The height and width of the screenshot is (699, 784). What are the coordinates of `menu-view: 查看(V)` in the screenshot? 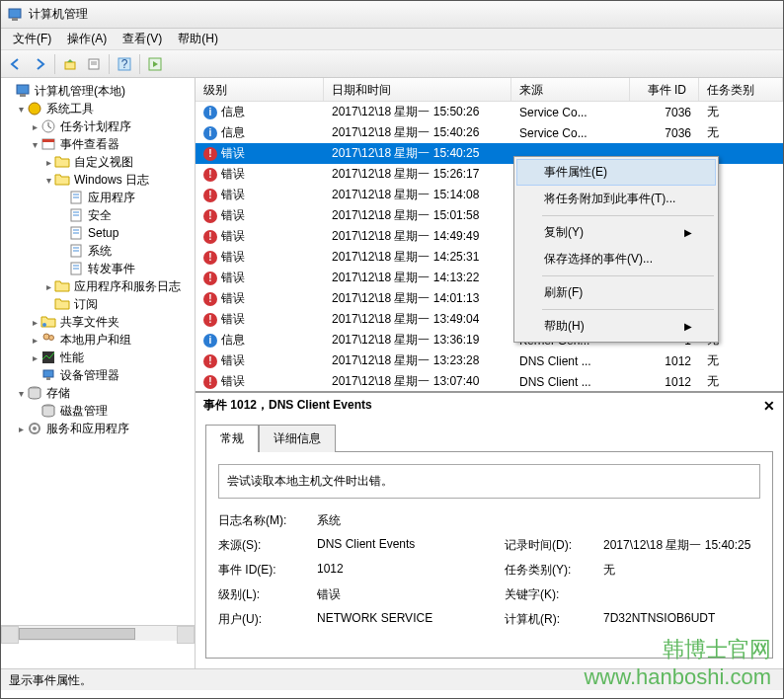 It's located at (142, 39).